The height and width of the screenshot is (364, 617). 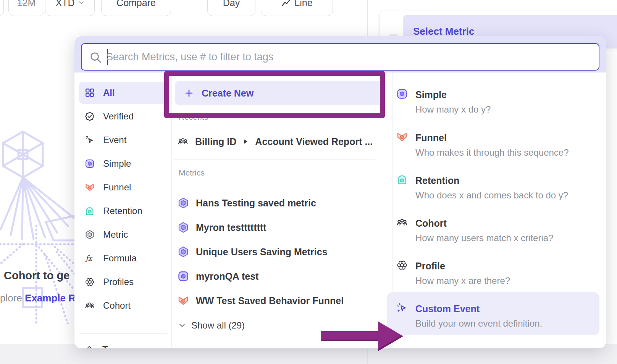 I want to click on search-box, so click(x=340, y=57).